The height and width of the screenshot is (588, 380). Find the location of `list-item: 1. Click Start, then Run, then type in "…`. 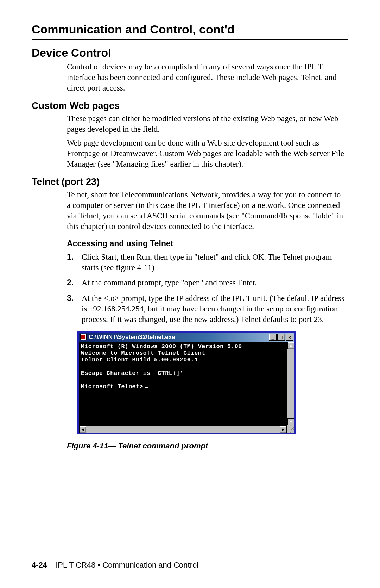

list-item: 1. Click Start, then Run, then type in "… is located at coordinates (206, 262).